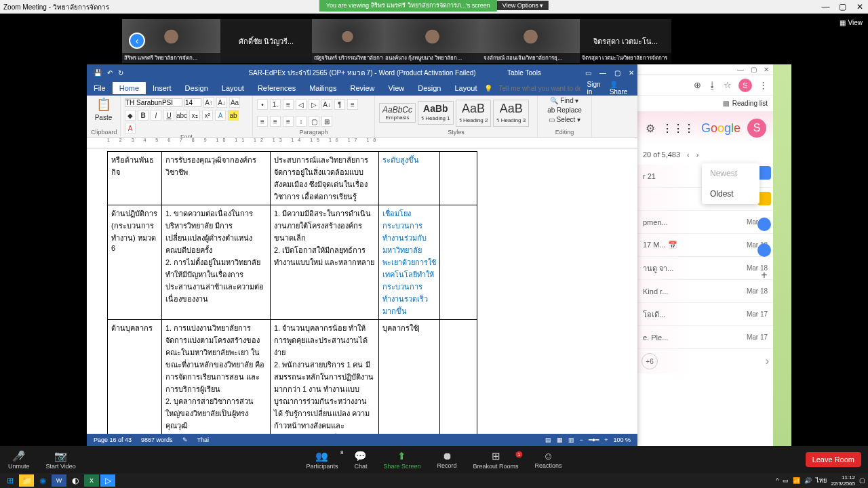 The width and height of the screenshot is (868, 488). I want to click on word-taskbar-icon: W, so click(59, 481).